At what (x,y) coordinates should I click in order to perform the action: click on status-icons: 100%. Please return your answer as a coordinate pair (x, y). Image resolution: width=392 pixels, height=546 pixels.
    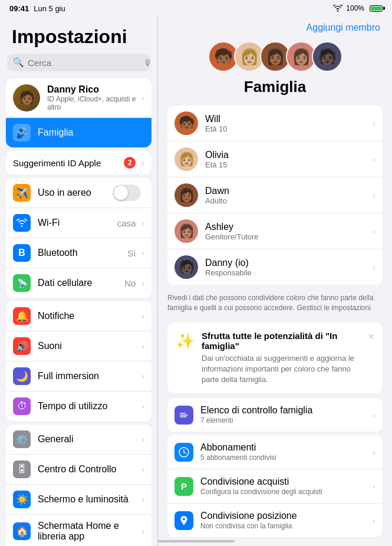
    Looking at the image, I should click on (358, 8).